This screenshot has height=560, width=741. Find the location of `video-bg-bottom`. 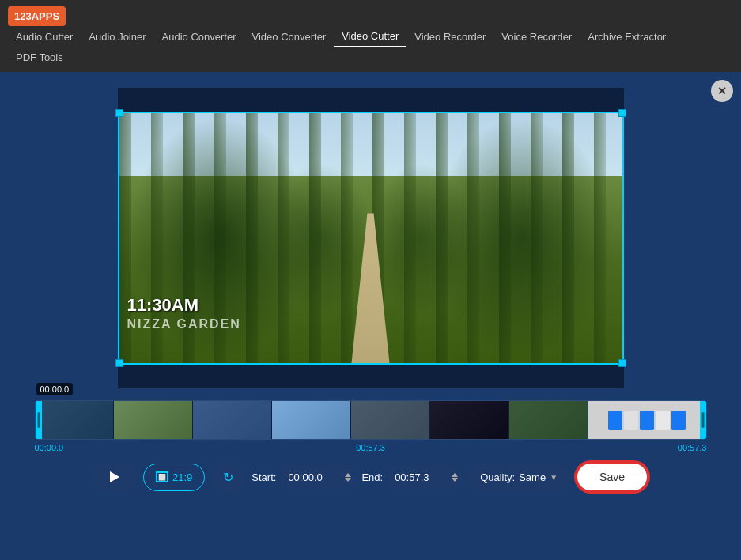

video-bg-bottom is located at coordinates (371, 376).